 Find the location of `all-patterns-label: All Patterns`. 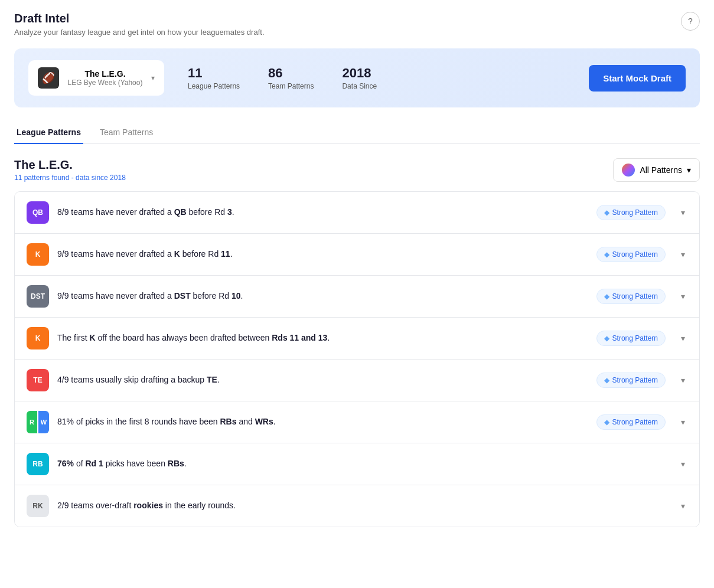

all-patterns-label: All Patterns is located at coordinates (661, 170).